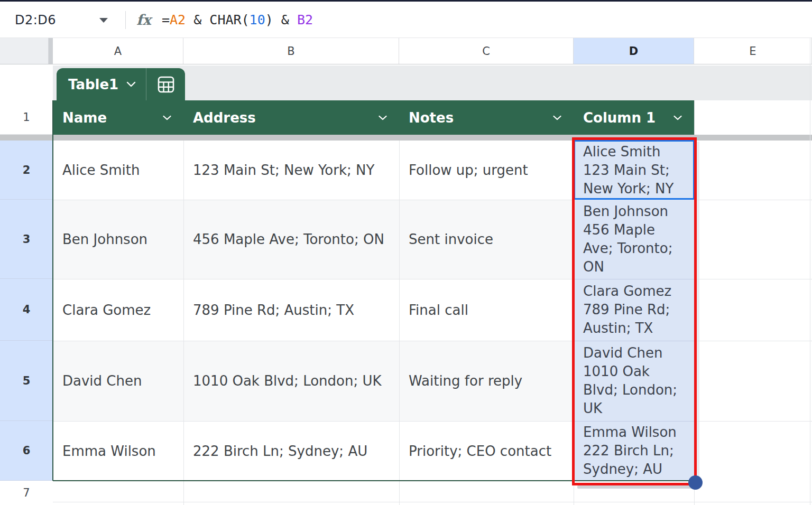 Image resolution: width=812 pixels, height=505 pixels. What do you see at coordinates (257, 20) in the screenshot?
I see `formula-token-number: 10` at bounding box center [257, 20].